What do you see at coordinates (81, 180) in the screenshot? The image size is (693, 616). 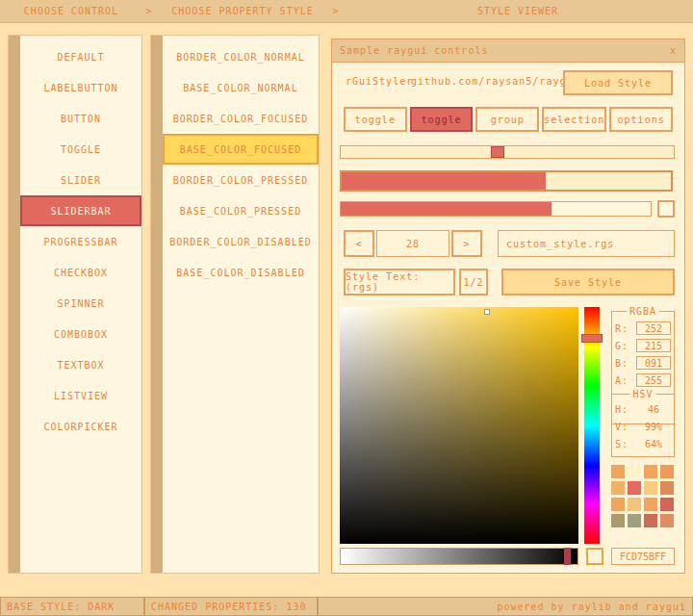 I see `list-item-slider: SLIDER` at bounding box center [81, 180].